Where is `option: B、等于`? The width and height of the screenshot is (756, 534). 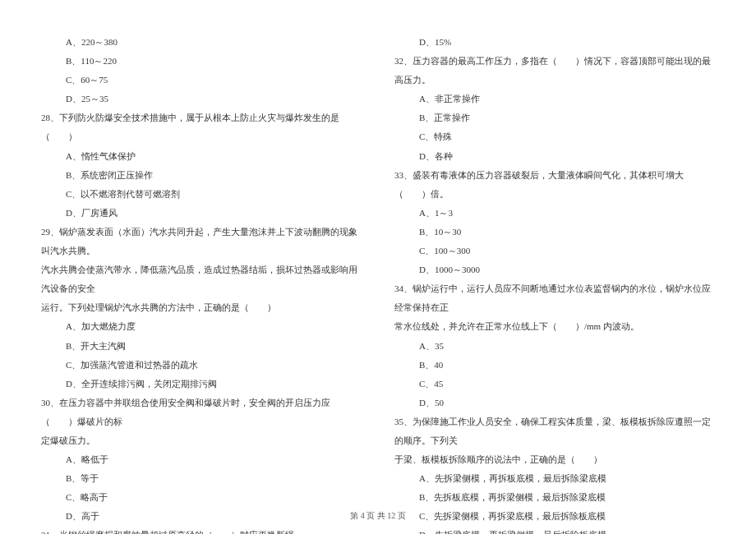 option: B、等于 is located at coordinates (201, 478).